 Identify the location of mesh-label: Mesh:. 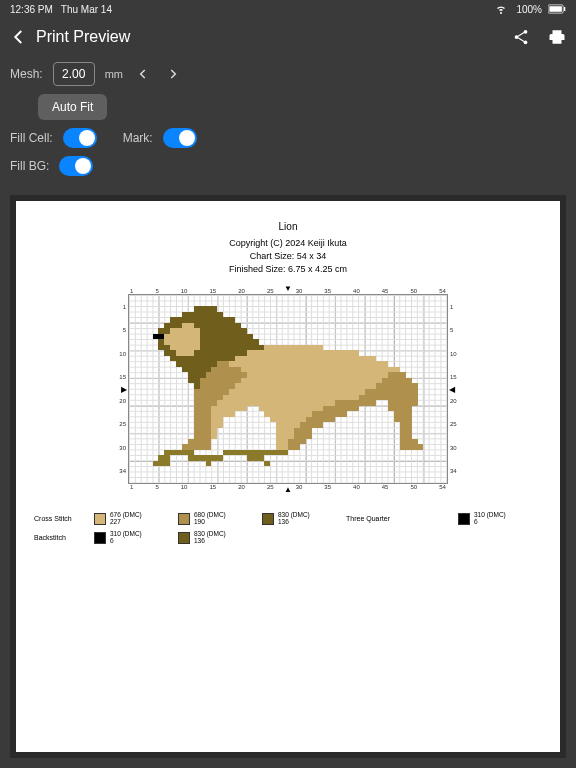
(26, 74).